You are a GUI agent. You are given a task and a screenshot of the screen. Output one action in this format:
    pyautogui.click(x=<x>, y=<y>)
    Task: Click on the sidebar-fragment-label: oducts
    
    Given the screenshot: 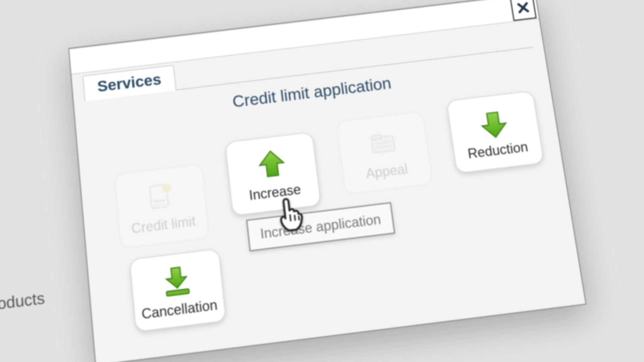 What is the action you would take?
    pyautogui.click(x=23, y=301)
    